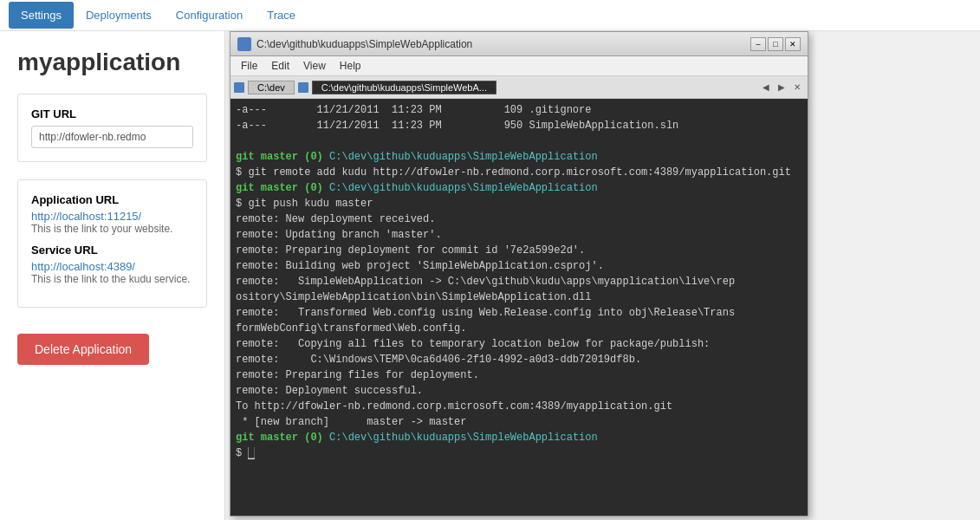 The height and width of the screenshot is (520, 980). Describe the element at coordinates (364, 44) in the screenshot. I see `terminal-title-text: C:\dev\github\kuduapps\SimpleWebApplicat…` at that location.